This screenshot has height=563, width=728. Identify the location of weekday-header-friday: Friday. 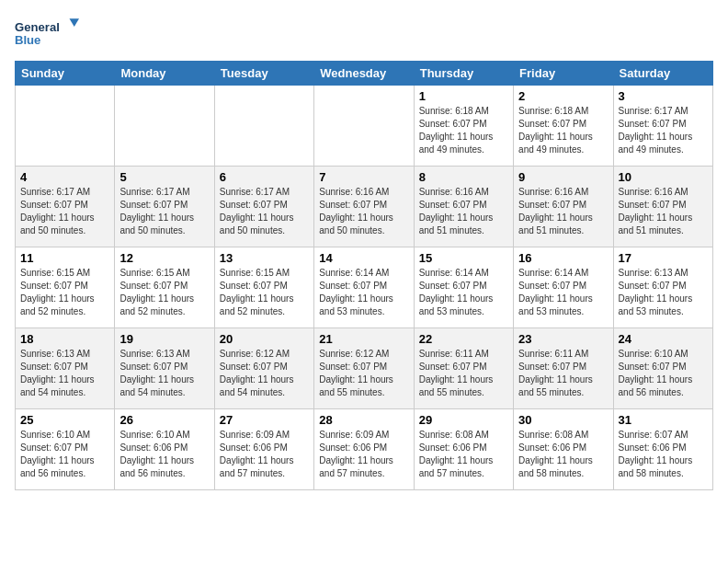
(563, 74).